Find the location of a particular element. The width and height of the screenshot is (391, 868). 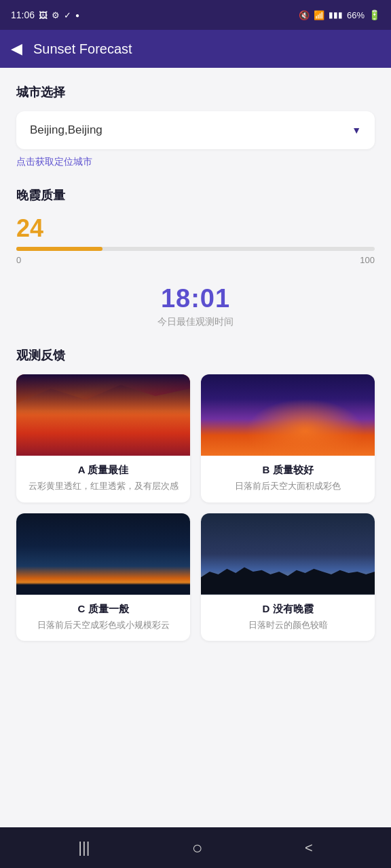

feedback-card-b: B 质量较好 日落前后天空大面积成彩色 is located at coordinates (288, 438).